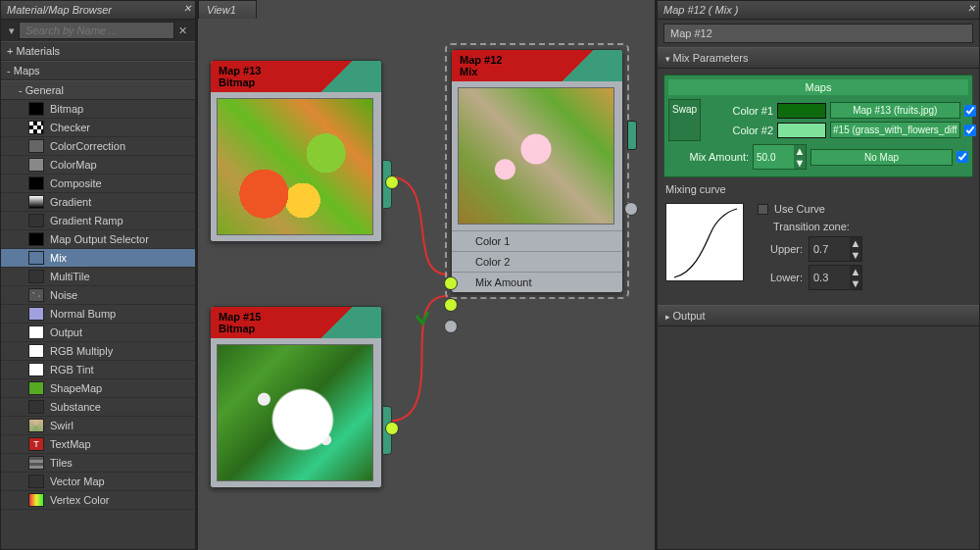  Describe the element at coordinates (829, 277) in the screenshot. I see `lower-input` at that location.